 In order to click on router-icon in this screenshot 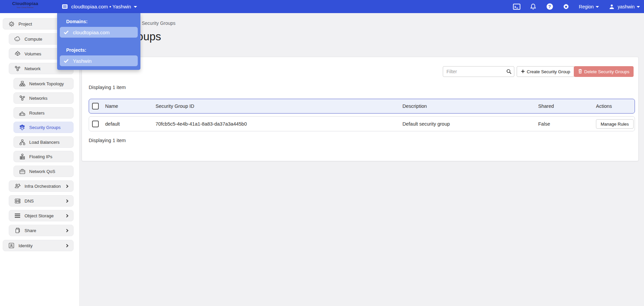, I will do `click(22, 113)`.